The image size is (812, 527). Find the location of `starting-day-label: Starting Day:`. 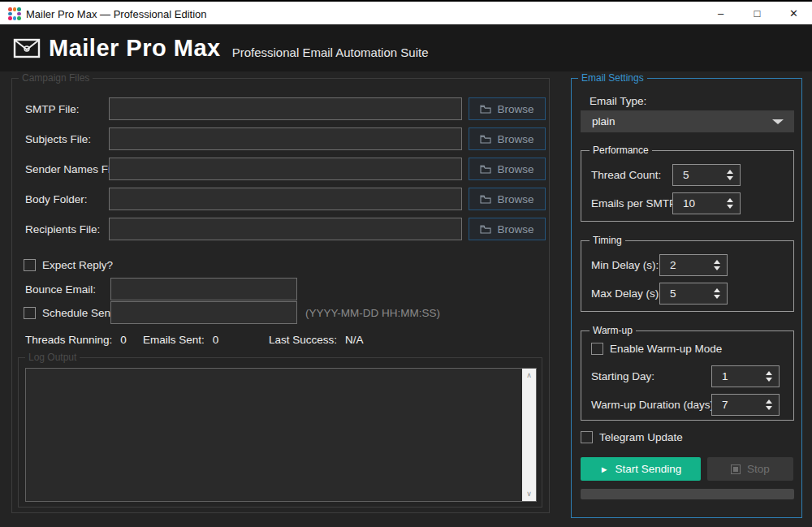

starting-day-label: Starting Day: is located at coordinates (623, 377).